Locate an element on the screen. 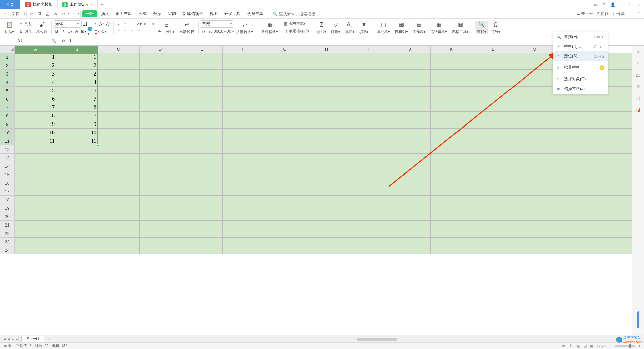 This screenshot has width=644, height=349. fx-icon: fx is located at coordinates (64, 41).